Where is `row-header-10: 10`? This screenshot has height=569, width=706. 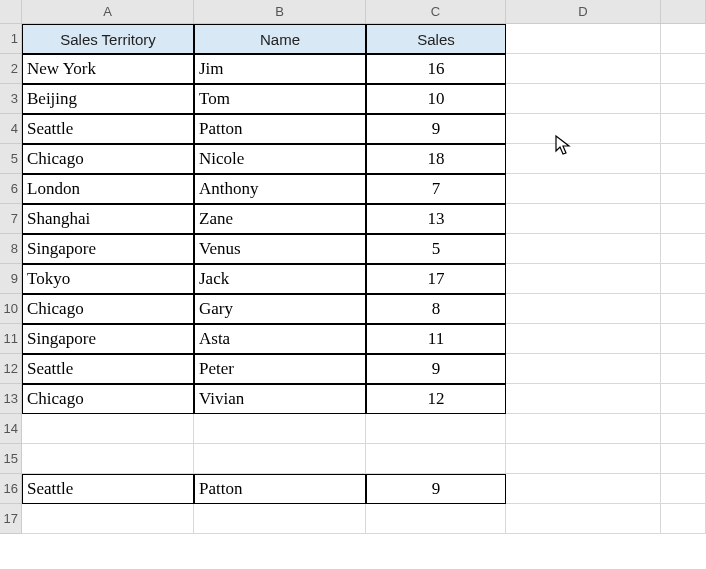 row-header-10: 10 is located at coordinates (11, 309).